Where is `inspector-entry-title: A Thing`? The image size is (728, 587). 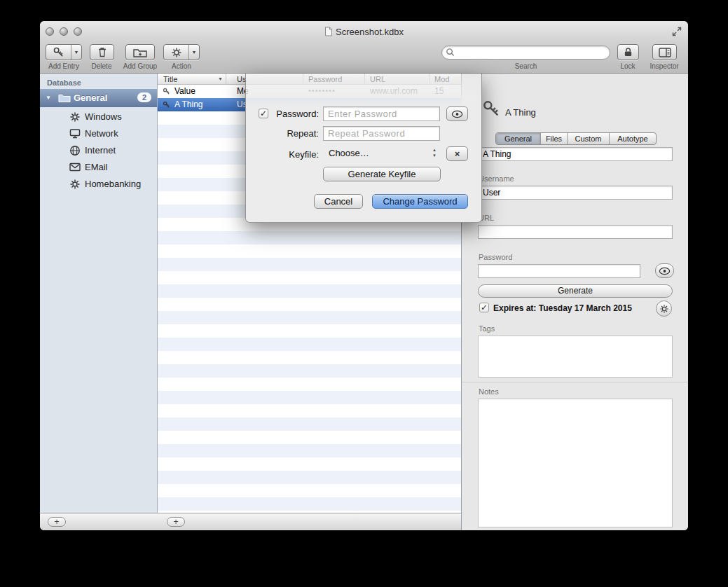
inspector-entry-title: A Thing is located at coordinates (521, 112).